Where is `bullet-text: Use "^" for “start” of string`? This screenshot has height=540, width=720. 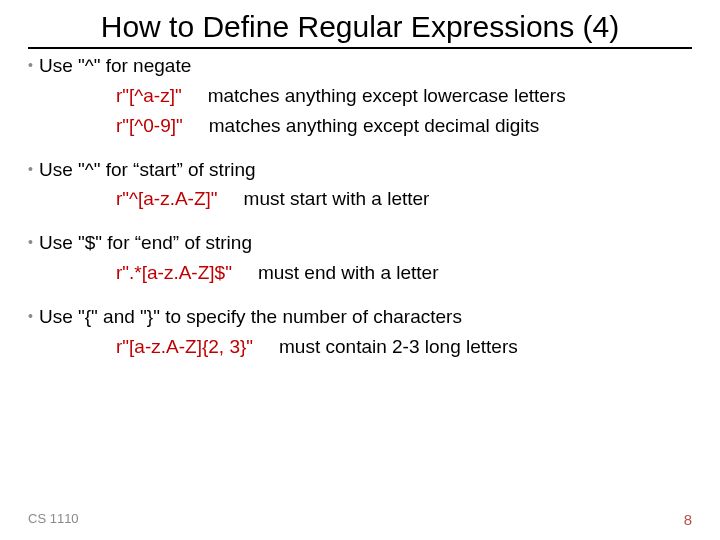
bullet-text: Use "^" for “start” of string is located at coordinates (148, 170).